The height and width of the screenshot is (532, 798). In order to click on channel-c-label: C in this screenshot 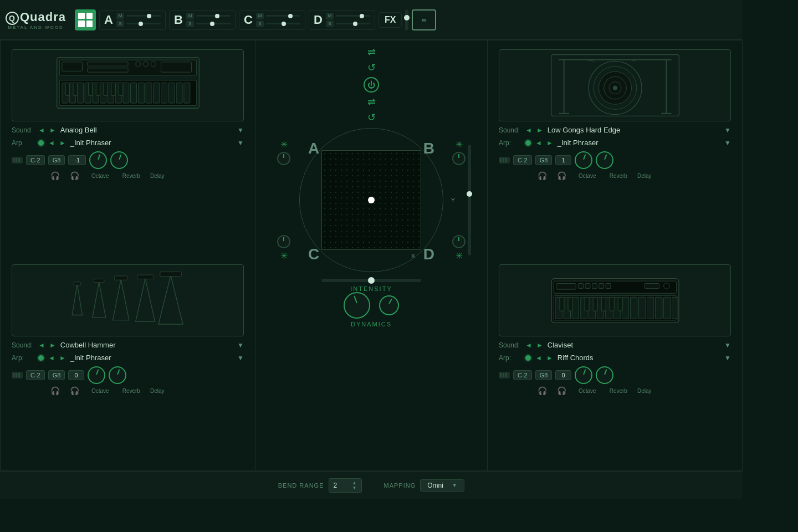, I will do `click(249, 20)`.